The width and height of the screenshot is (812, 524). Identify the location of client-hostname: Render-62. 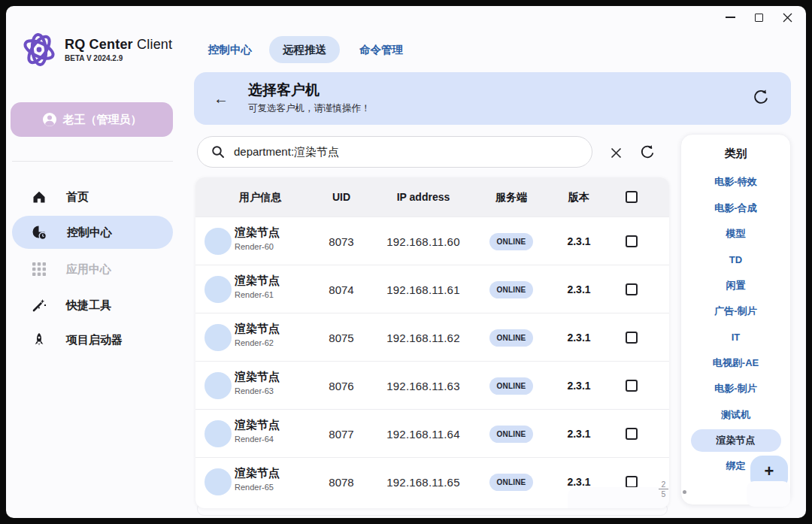
(257, 343).